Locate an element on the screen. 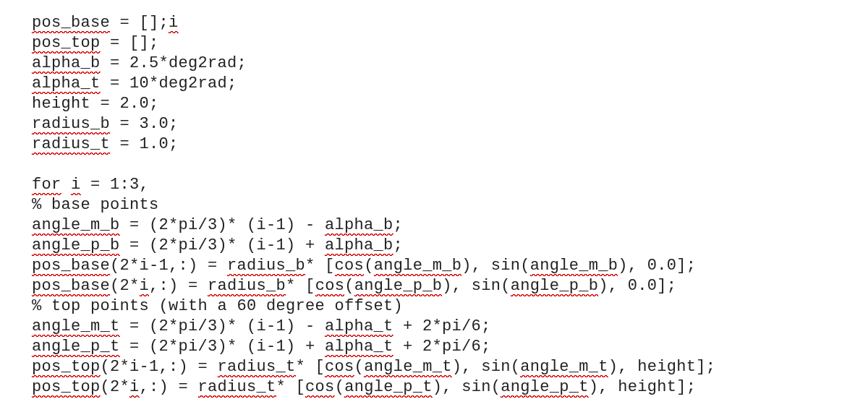  tok: = 1.0; is located at coordinates (145, 145).